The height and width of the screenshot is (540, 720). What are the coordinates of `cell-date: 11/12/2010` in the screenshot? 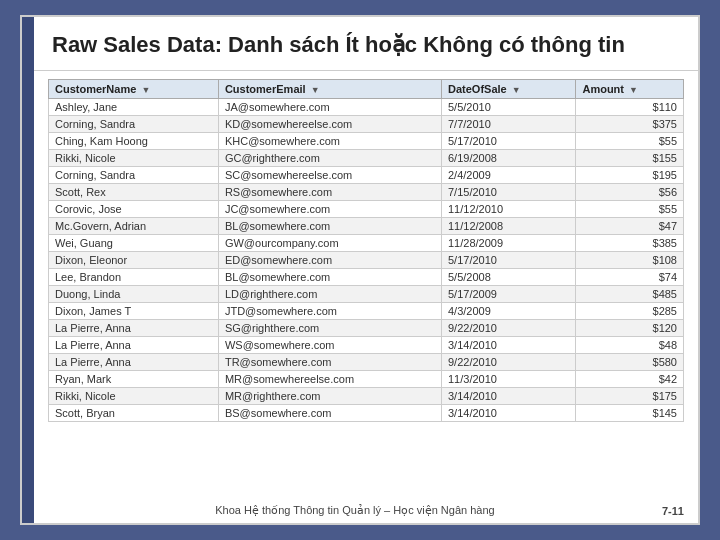 It's located at (508, 208).